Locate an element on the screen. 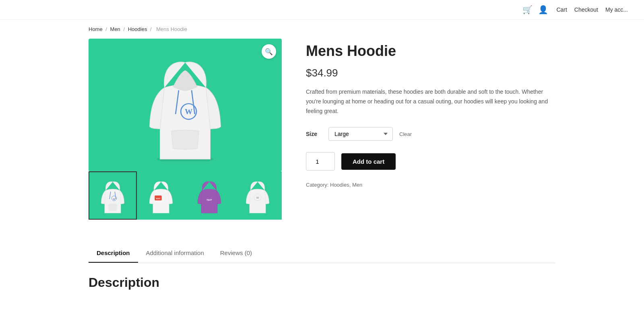  tab-description: Description is located at coordinates (114, 253).